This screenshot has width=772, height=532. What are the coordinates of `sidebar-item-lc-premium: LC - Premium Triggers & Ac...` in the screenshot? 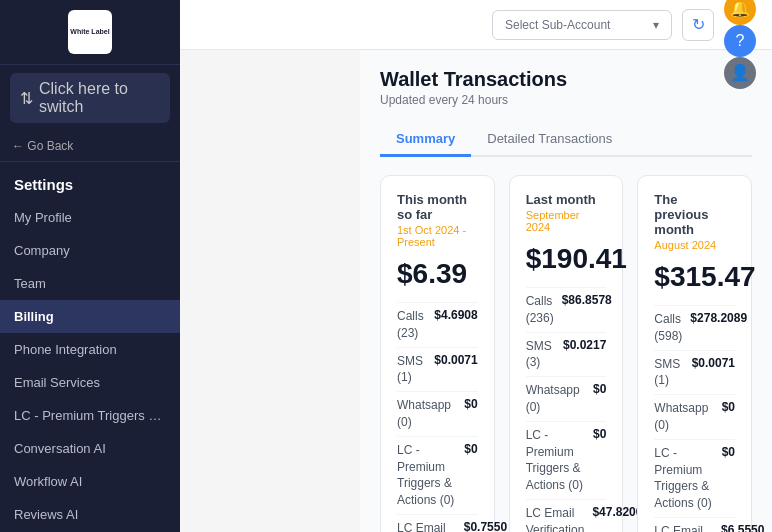 It's located at (90, 416).